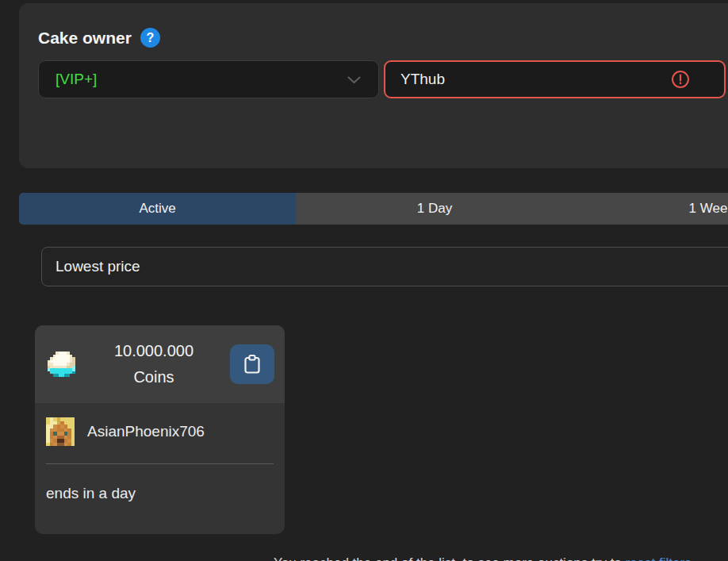 The height and width of the screenshot is (561, 728). What do you see at coordinates (383, 79) in the screenshot?
I see `filter-controls-row: [VIP+]` at bounding box center [383, 79].